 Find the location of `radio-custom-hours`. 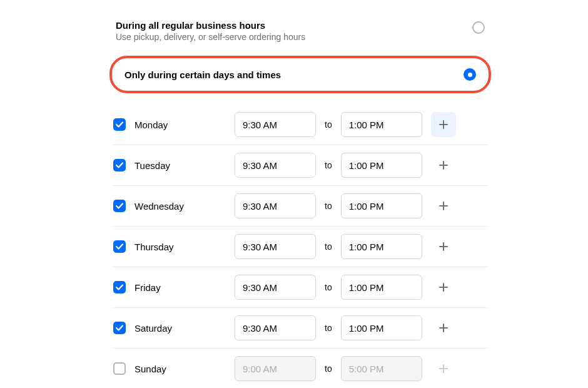

radio-custom-hours is located at coordinates (470, 74).